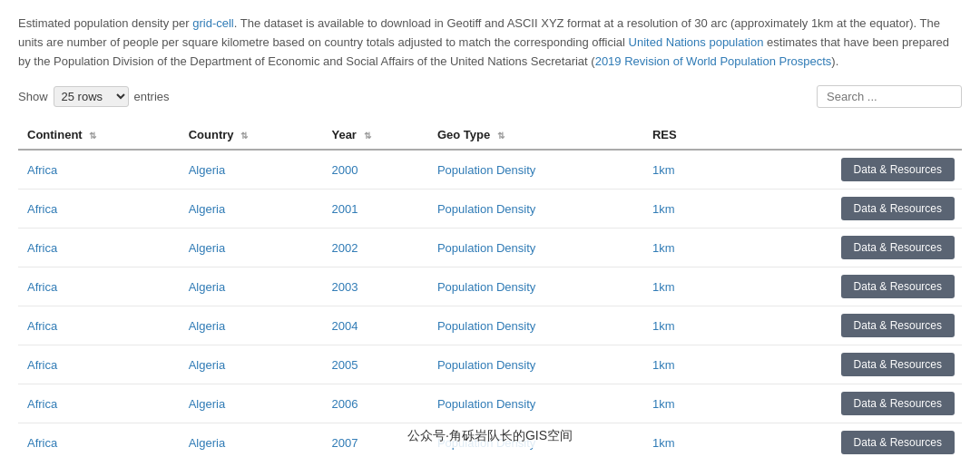 The width and height of the screenshot is (980, 457). What do you see at coordinates (91, 96) in the screenshot?
I see `rows-select: 25 rows 10 rows 50 rows 100 rows` at bounding box center [91, 96].